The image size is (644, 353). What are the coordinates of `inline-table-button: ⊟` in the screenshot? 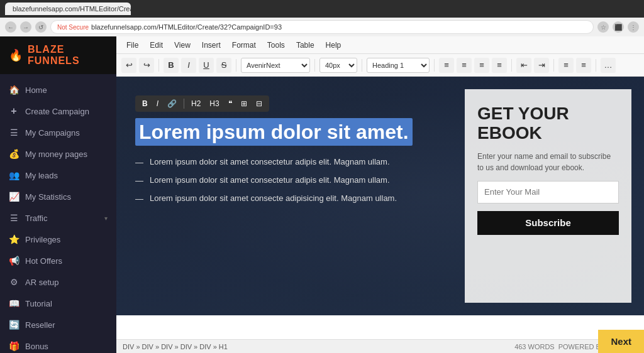 It's located at (259, 104).